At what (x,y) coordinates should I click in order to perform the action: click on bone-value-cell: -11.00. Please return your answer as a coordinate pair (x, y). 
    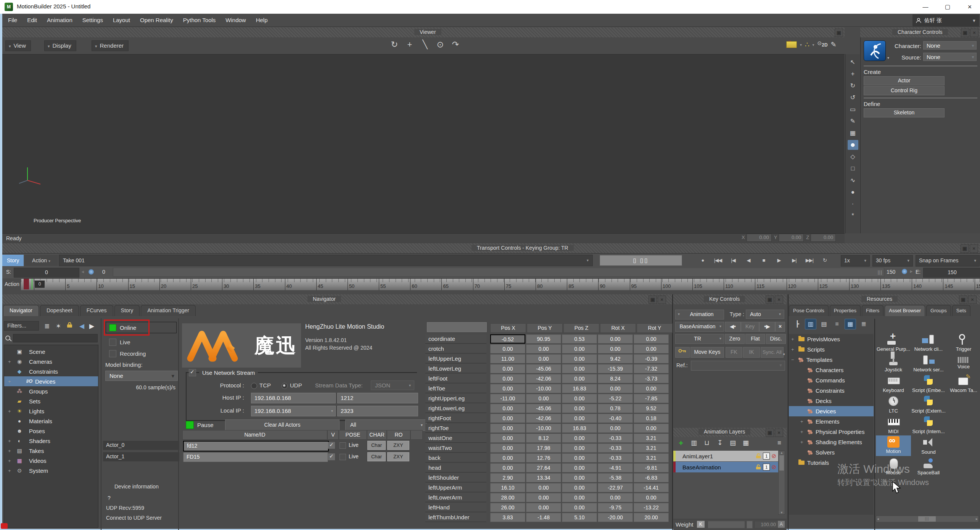
    Looking at the image, I should click on (508, 398).